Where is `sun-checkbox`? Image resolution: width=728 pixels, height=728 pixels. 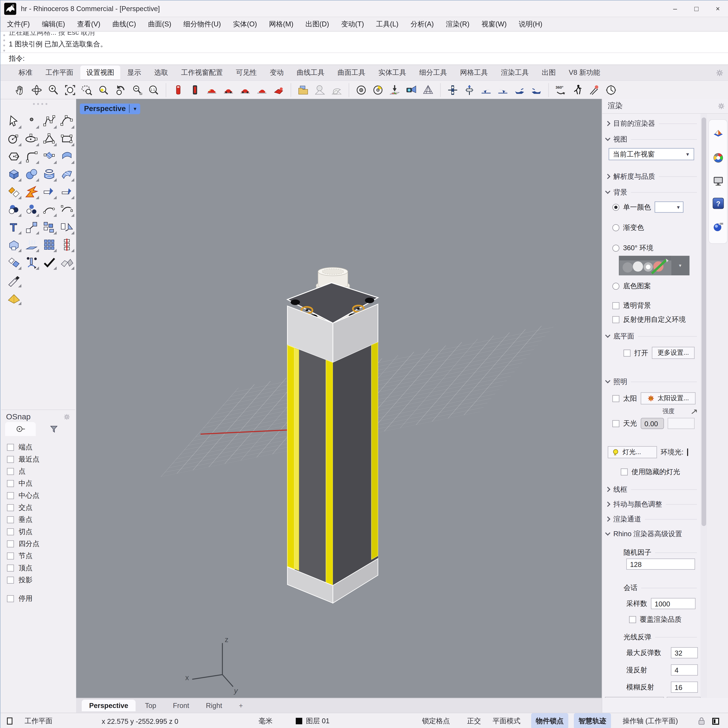 sun-checkbox is located at coordinates (616, 398).